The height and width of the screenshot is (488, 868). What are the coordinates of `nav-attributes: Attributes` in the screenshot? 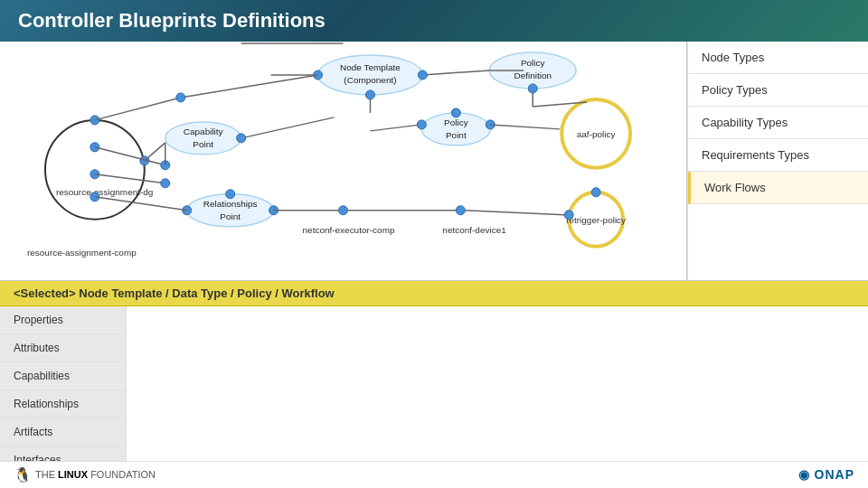 It's located at (63, 349).